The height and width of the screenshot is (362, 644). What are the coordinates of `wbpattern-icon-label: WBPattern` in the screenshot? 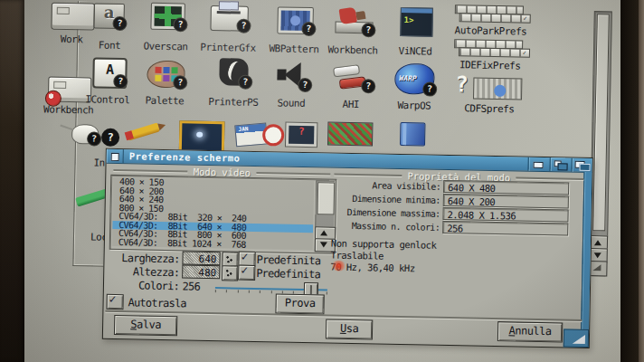 It's located at (294, 49).